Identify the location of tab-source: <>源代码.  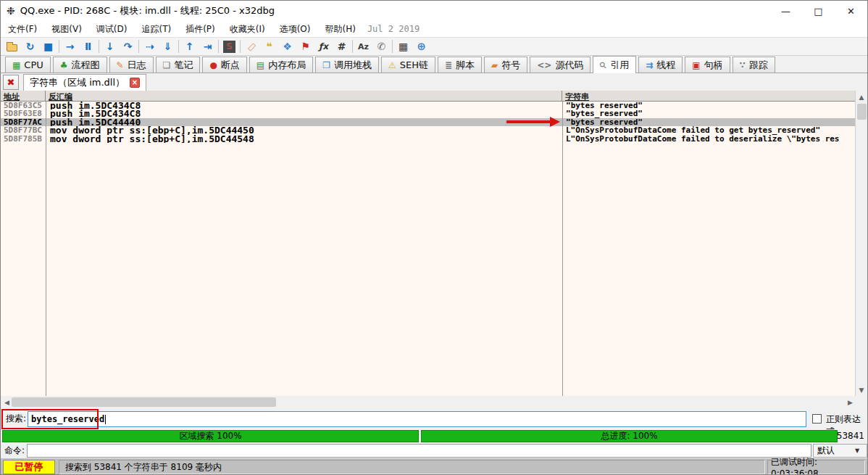
(560, 65).